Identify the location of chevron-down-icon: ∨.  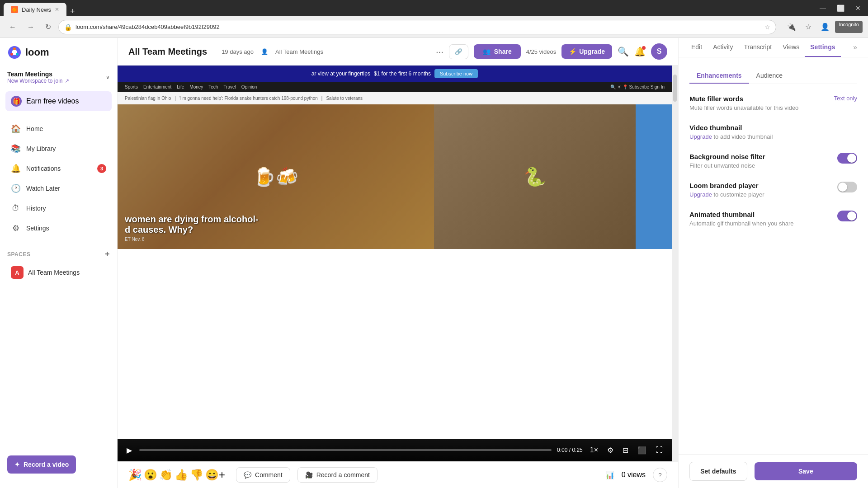
(108, 77).